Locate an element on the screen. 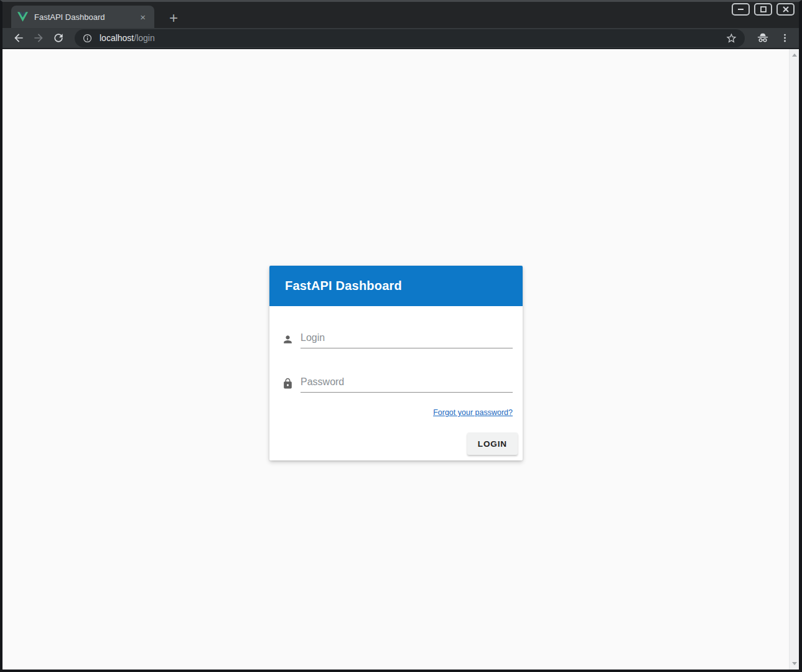 The width and height of the screenshot is (802, 672). login-card-header: FastAPI Dashboard is located at coordinates (396, 286).